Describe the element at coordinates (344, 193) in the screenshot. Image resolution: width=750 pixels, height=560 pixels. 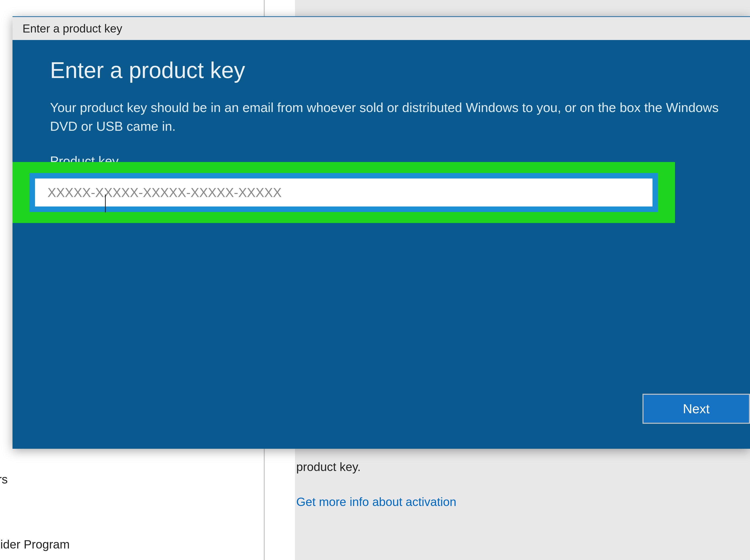
I see `input-focus-border` at that location.